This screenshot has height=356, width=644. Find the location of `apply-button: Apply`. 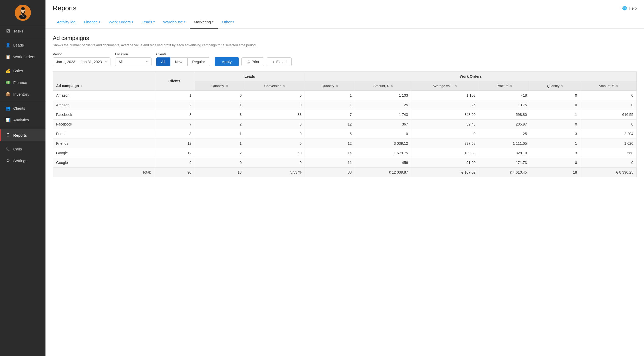

apply-button: Apply is located at coordinates (227, 62).